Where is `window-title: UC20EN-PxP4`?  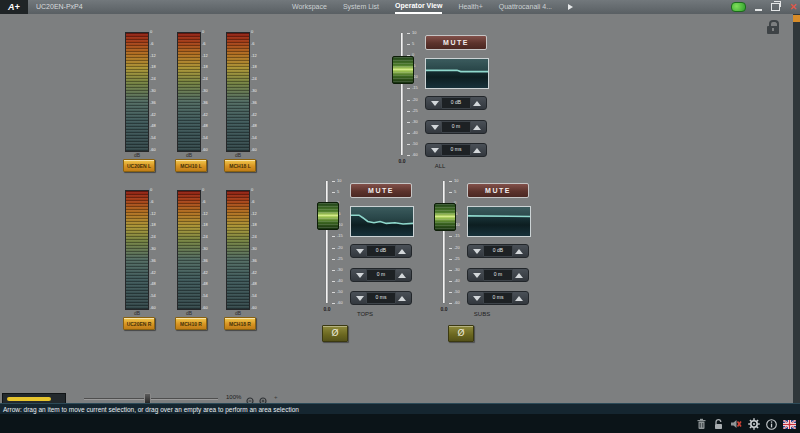
window-title: UC20EN-PxP4 is located at coordinates (60, 7).